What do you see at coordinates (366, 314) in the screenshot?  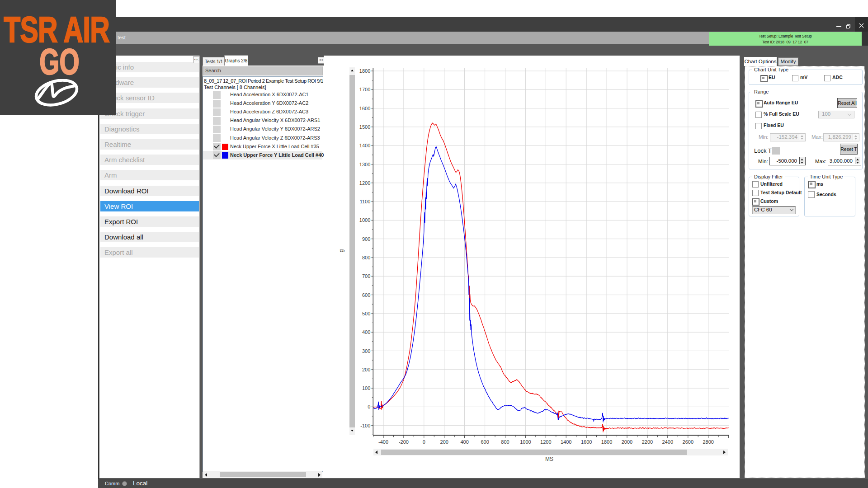 I see `svg-text: 500` at bounding box center [366, 314].